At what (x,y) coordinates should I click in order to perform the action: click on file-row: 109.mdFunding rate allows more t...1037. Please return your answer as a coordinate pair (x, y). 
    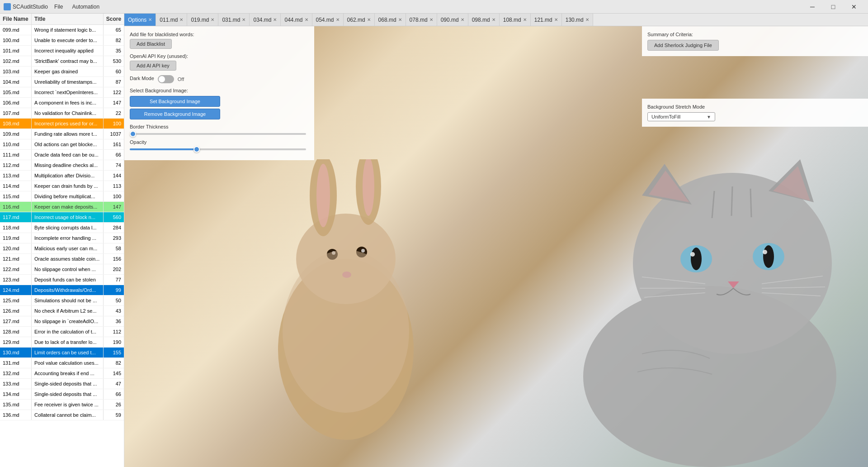
    Looking at the image, I should click on (62, 134).